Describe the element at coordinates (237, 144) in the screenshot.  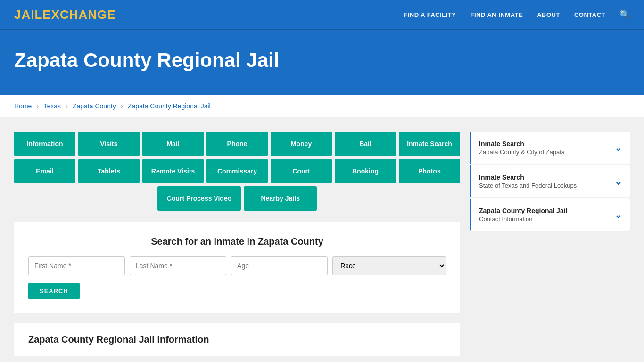
I see `button-row-1: Information Visits Mail Phone Money Bail…` at that location.